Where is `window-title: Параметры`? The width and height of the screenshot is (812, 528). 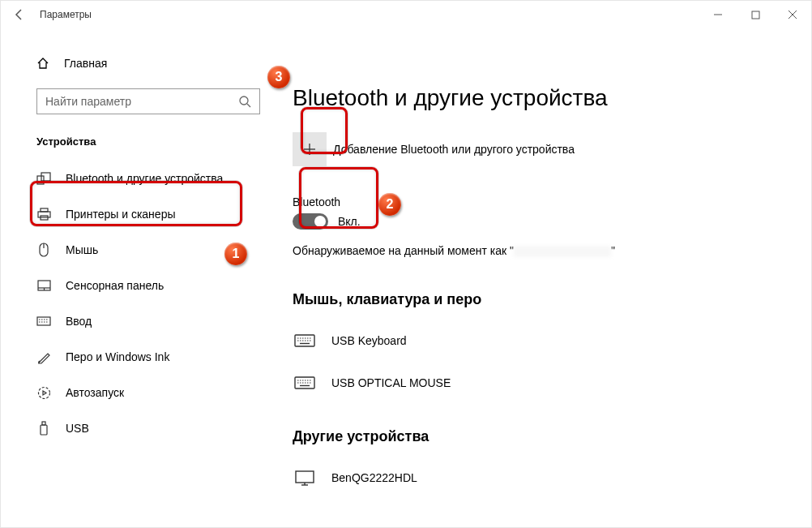 window-title: Параметры is located at coordinates (65, 15).